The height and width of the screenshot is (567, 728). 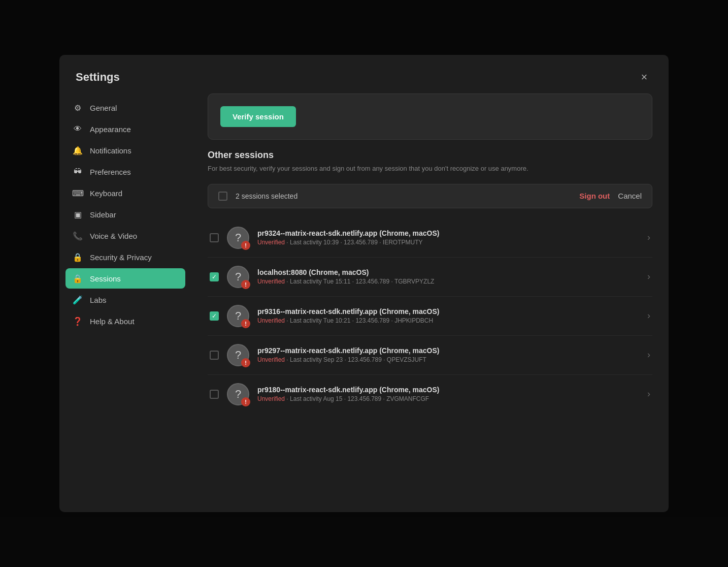 What do you see at coordinates (448, 242) in the screenshot?
I see `session-meta-0: Unverified · Last activity 10:39 · 123.4…` at bounding box center [448, 242].